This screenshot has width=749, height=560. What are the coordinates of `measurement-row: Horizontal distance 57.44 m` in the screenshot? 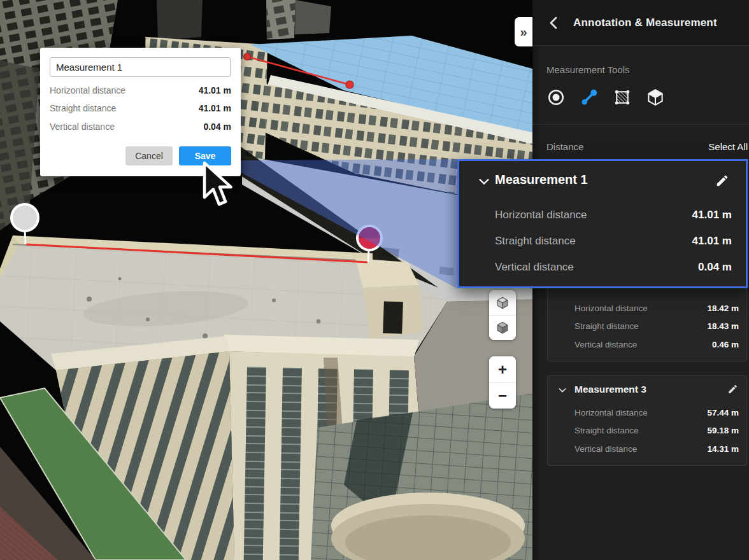 It's located at (647, 414).